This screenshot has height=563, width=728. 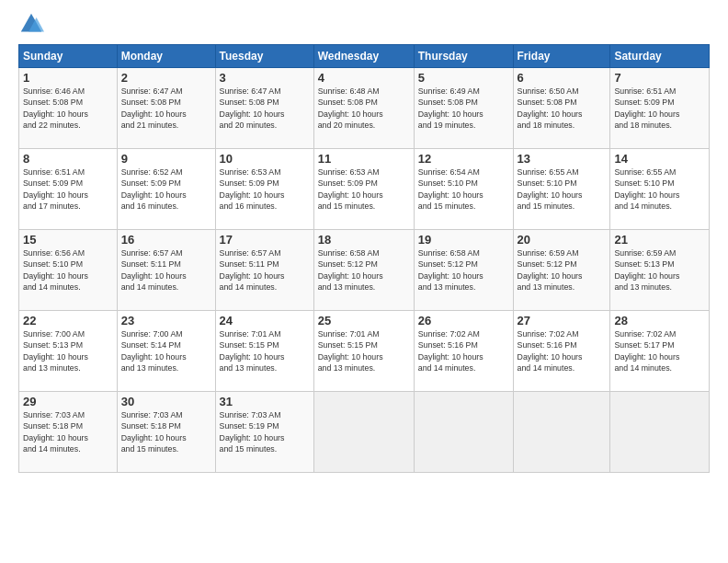 I want to click on calendar-day: 8Sunrise: 6:51 AM Sunset: 5:09 PM Daylig…, so click(x=68, y=190).